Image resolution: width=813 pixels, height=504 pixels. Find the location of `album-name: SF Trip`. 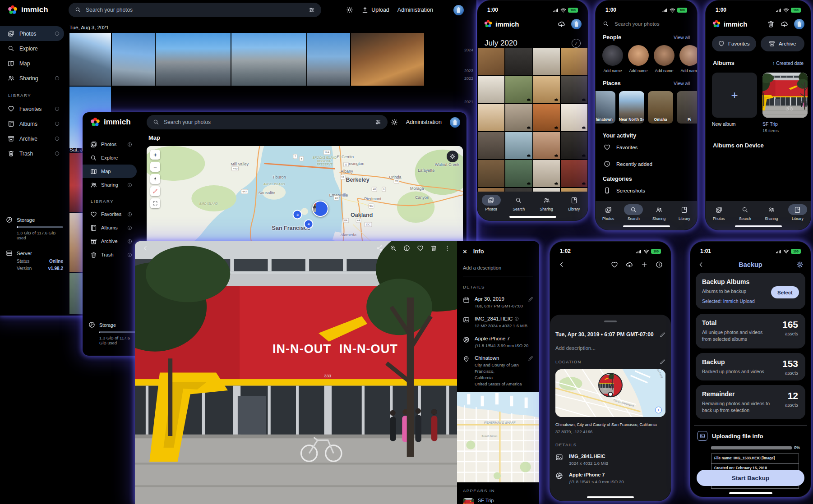

album-name: SF Trip is located at coordinates (785, 124).